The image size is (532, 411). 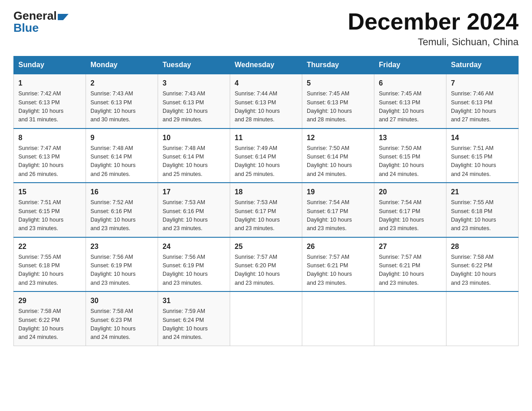 What do you see at coordinates (122, 156) in the screenshot?
I see `calendar-cell: 9Sunrise: 7:48 AMSunset: 6:14 PMDaylight…` at bounding box center [122, 156].